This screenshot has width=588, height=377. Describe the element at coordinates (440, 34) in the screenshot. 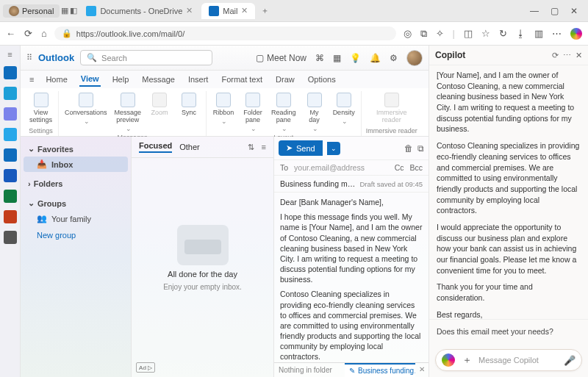

I see `extensions-icon: ✧` at that location.